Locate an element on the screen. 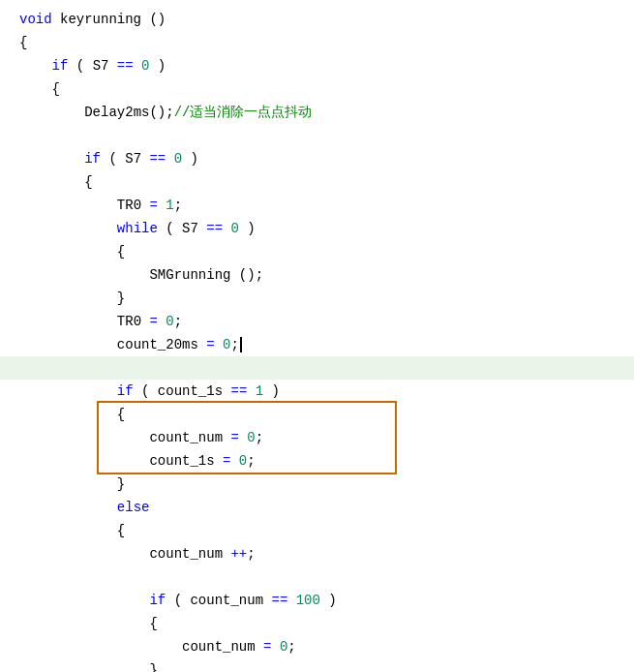 This screenshot has height=672, width=634. code-text: count_20ms = 0; is located at coordinates (325, 345).